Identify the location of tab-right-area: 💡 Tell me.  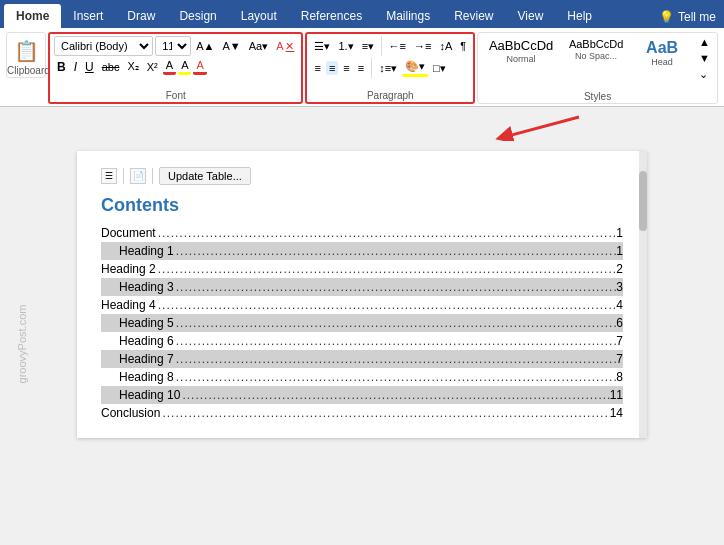
(692, 19).